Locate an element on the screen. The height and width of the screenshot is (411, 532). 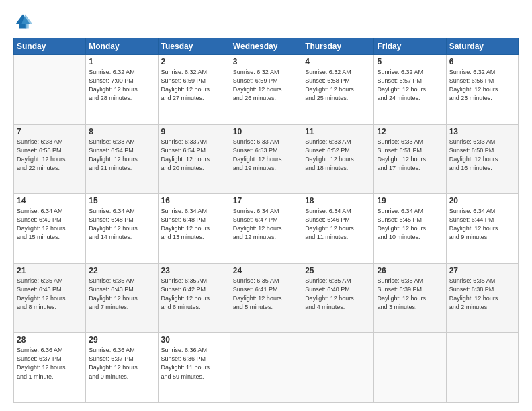
day-number: 29 is located at coordinates (122, 340).